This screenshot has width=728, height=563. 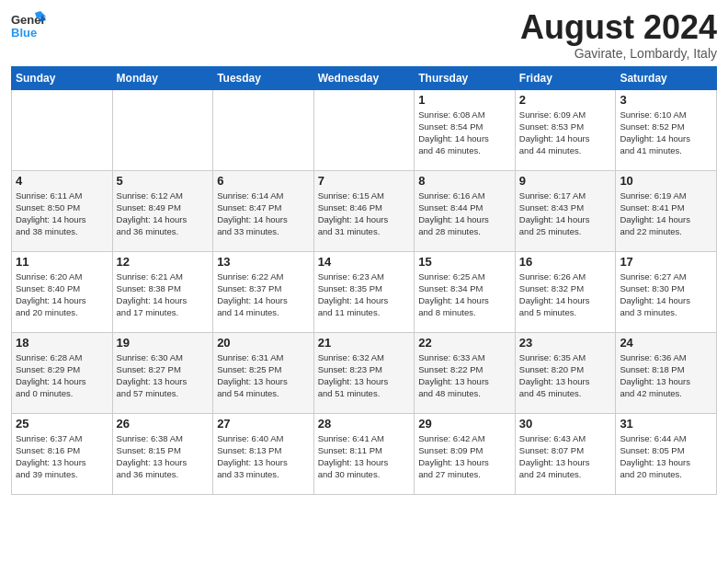 I want to click on day-number: 7, so click(x=364, y=180).